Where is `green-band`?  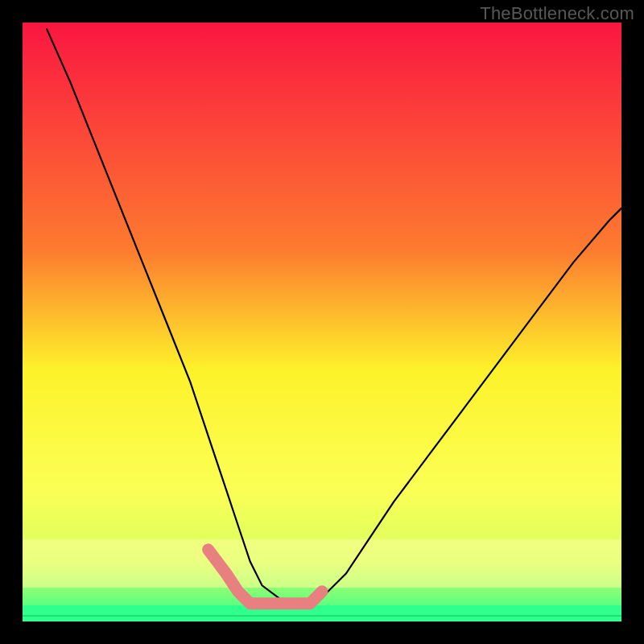
green-band is located at coordinates (322, 613).